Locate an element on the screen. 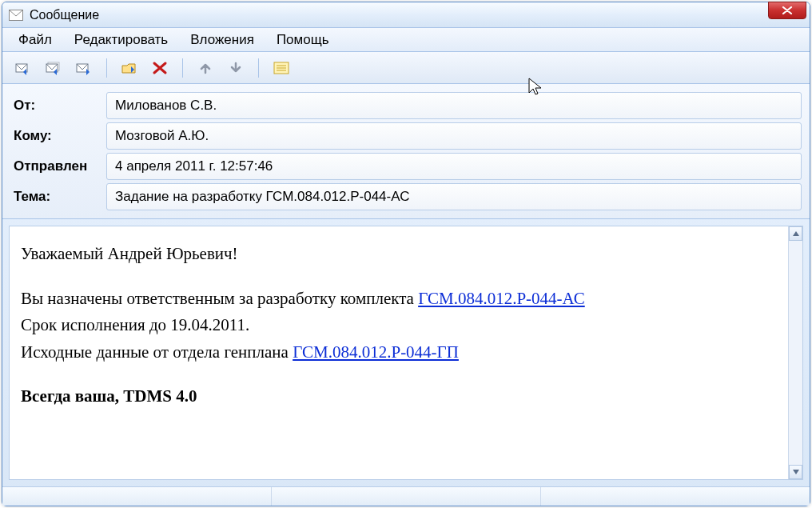  body-line1: Вы назначены ответственным за разработку… is located at coordinates (399, 299).